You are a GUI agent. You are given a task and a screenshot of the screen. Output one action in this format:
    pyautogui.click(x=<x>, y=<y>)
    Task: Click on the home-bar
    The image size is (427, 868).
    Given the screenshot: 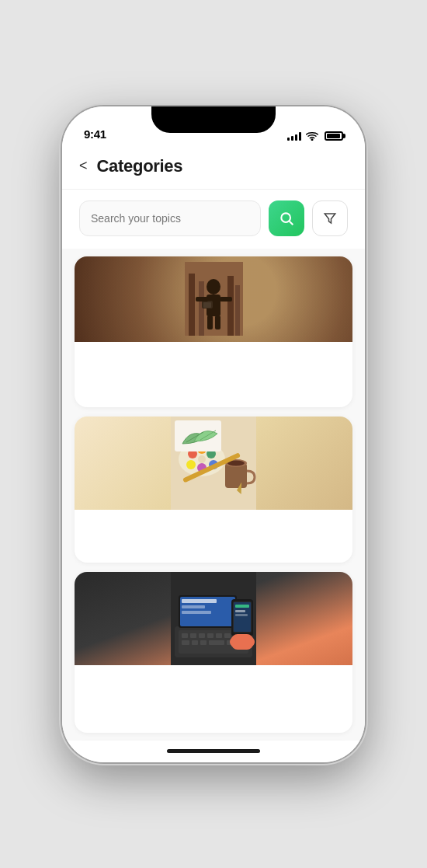 What is the action you would take?
    pyautogui.click(x=214, y=751)
    